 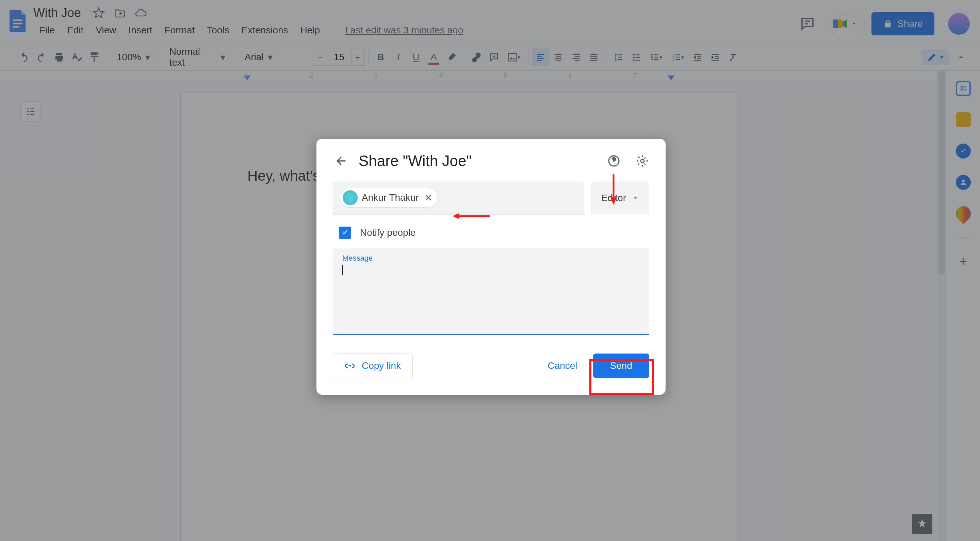 What do you see at coordinates (388, 233) in the screenshot?
I see `notify-label: Notify people` at bounding box center [388, 233].